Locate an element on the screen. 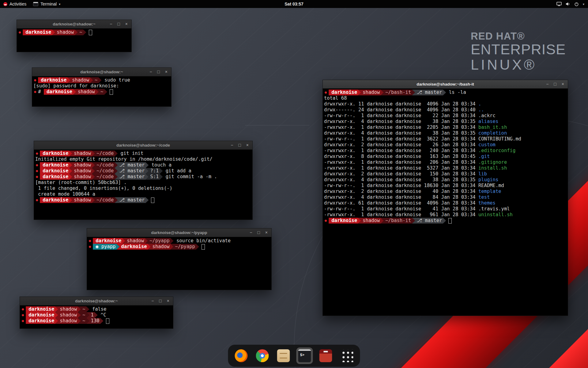  terminal-text: aliases is located at coordinates (488, 121).